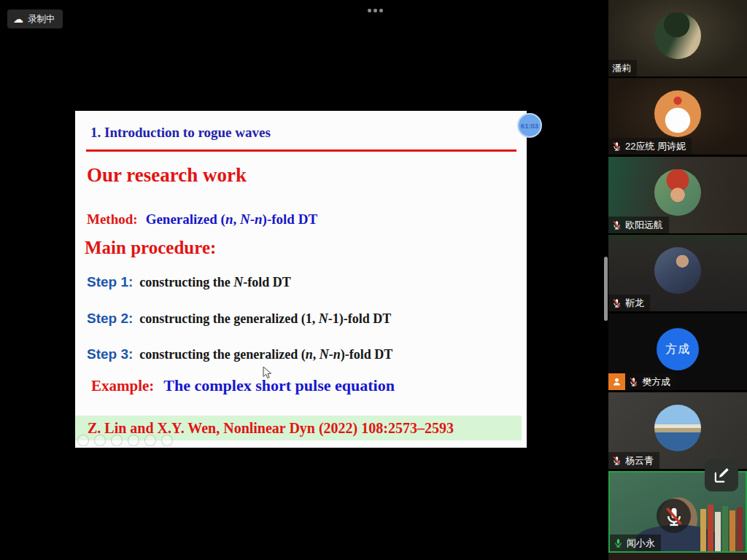 Image resolution: width=747 pixels, height=560 pixels. Describe the element at coordinates (721, 475) in the screenshot. I see `annotate-button` at that location.